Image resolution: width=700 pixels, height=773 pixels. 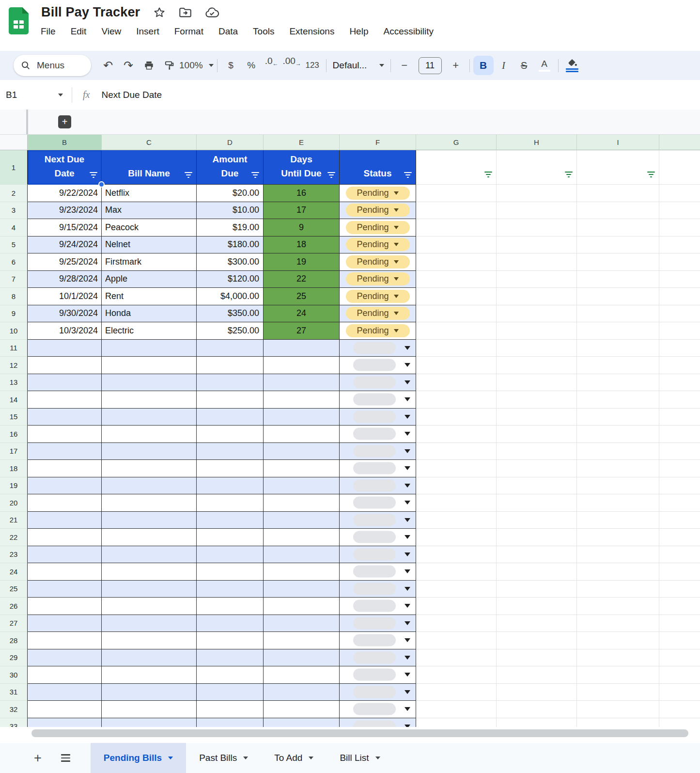 What do you see at coordinates (149, 168) in the screenshot?
I see `header-cell-C1: Bill Name` at bounding box center [149, 168].